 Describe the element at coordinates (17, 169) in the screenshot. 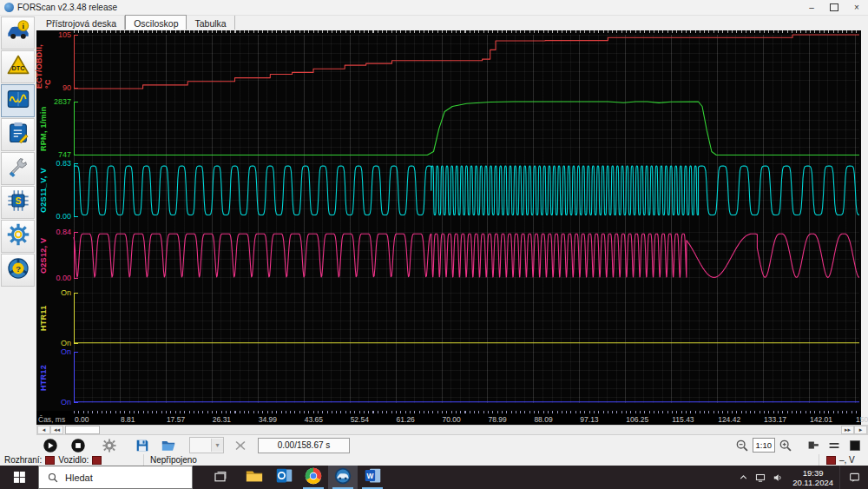

I see `sidebar-item-service` at that location.